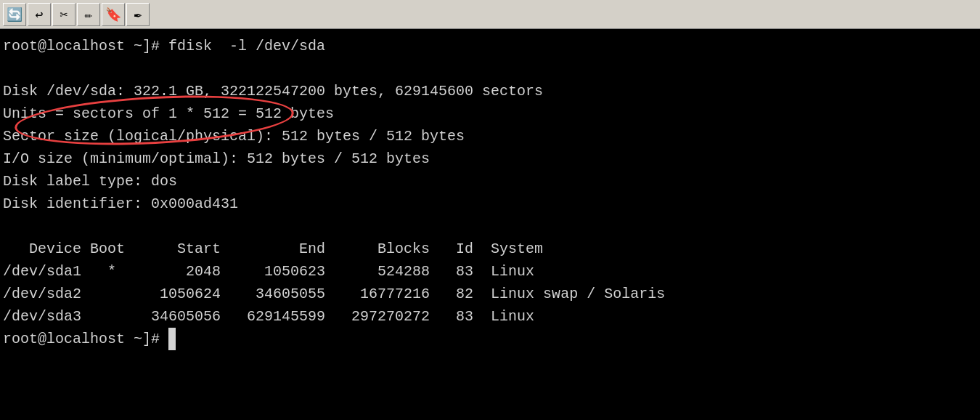 The image size is (980, 420). What do you see at coordinates (490, 339) in the screenshot?
I see `prompt-line: root@localhost ~]#` at bounding box center [490, 339].